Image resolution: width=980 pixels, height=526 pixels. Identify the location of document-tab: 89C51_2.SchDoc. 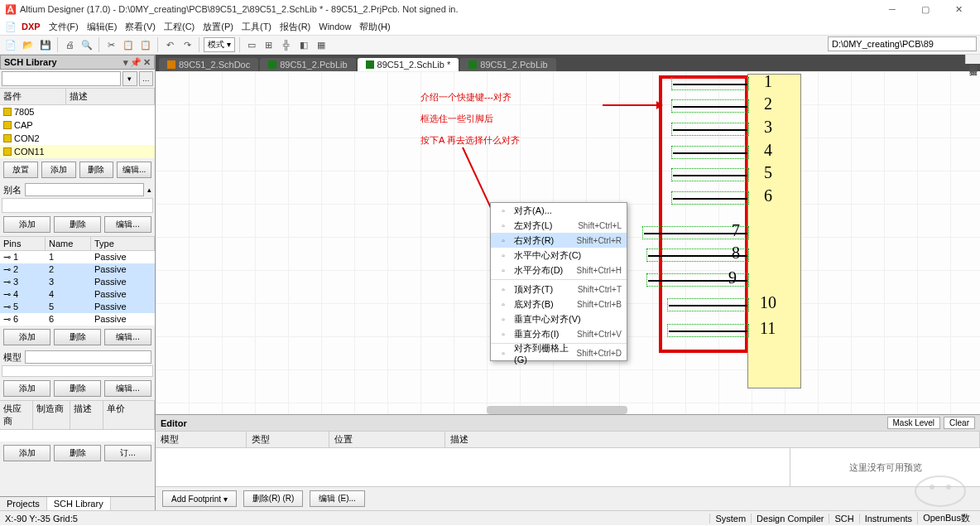
(209, 65).